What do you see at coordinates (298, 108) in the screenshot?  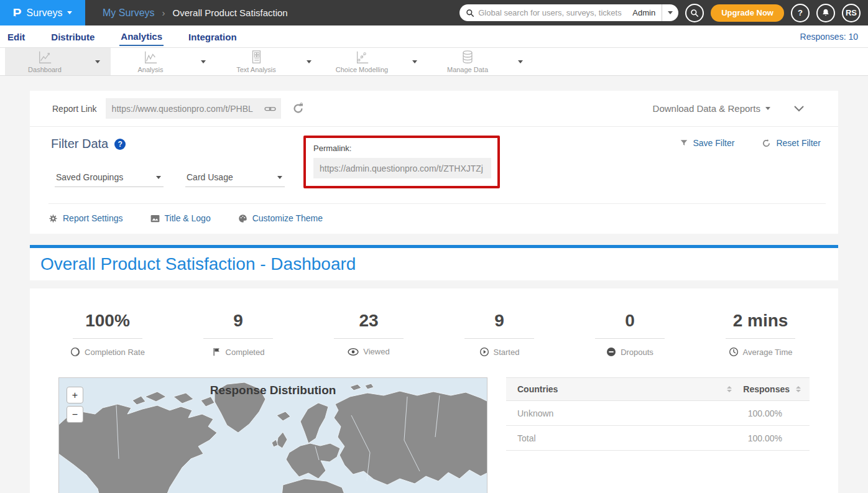 I see `secure-report-lock-icon` at bounding box center [298, 108].